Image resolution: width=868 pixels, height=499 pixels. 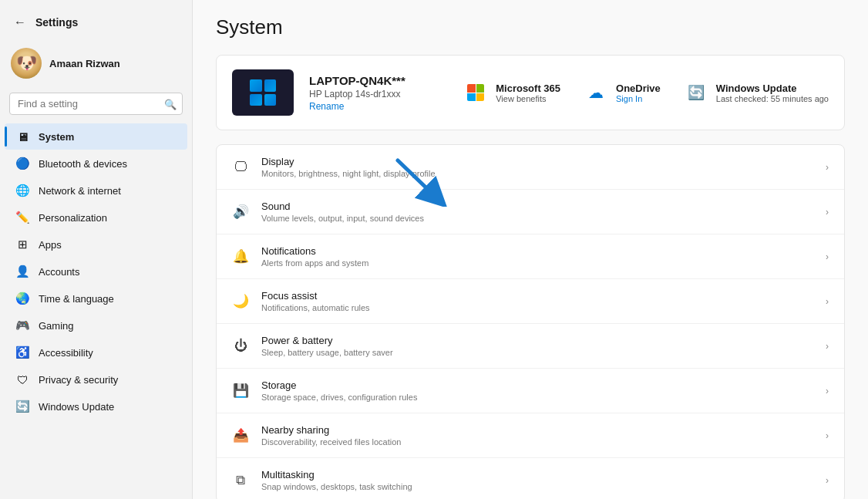 I want to click on sidebar-header: ← Settings, so click(x=96, y=24).